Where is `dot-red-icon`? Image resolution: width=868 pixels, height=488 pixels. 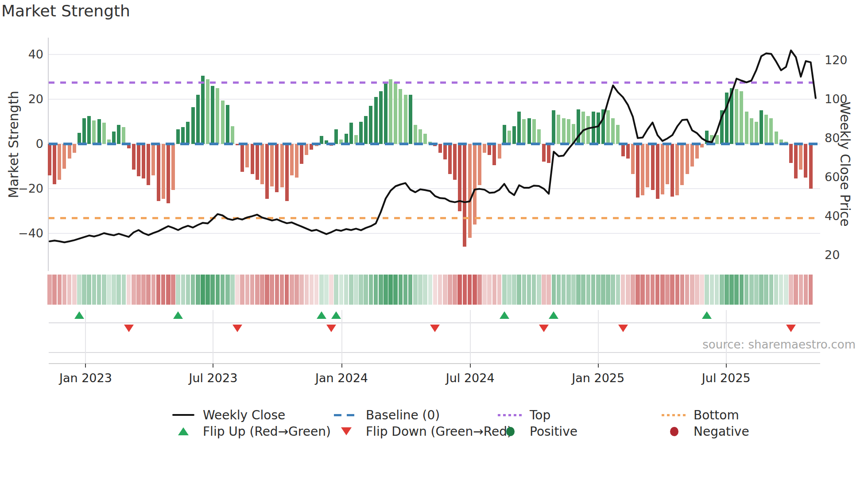
dot-red-icon is located at coordinates (674, 431).